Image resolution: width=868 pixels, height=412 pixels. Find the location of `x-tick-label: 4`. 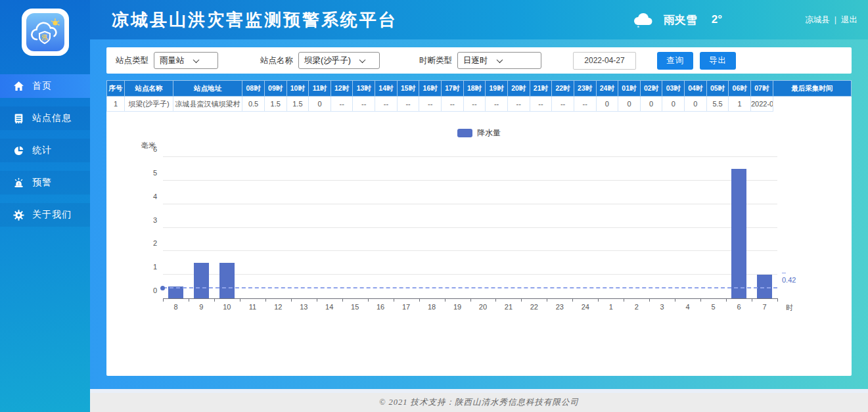

x-tick-label: 4 is located at coordinates (687, 307).